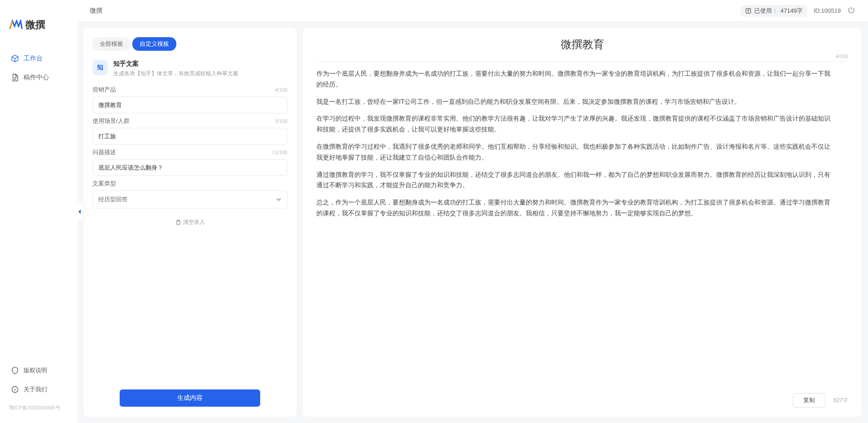  I want to click on field-problem: 问题描述 11/100, so click(190, 162).